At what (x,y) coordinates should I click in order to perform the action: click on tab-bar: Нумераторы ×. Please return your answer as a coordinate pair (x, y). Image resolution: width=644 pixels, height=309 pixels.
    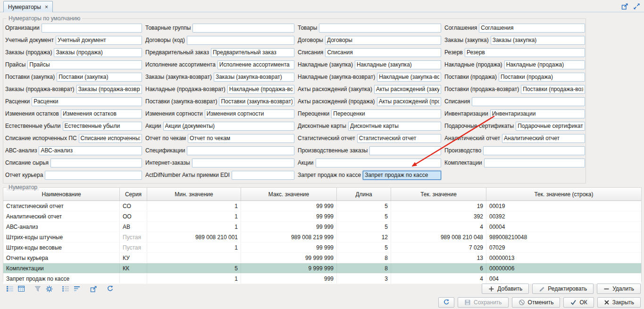
    Looking at the image, I should click on (322, 6).